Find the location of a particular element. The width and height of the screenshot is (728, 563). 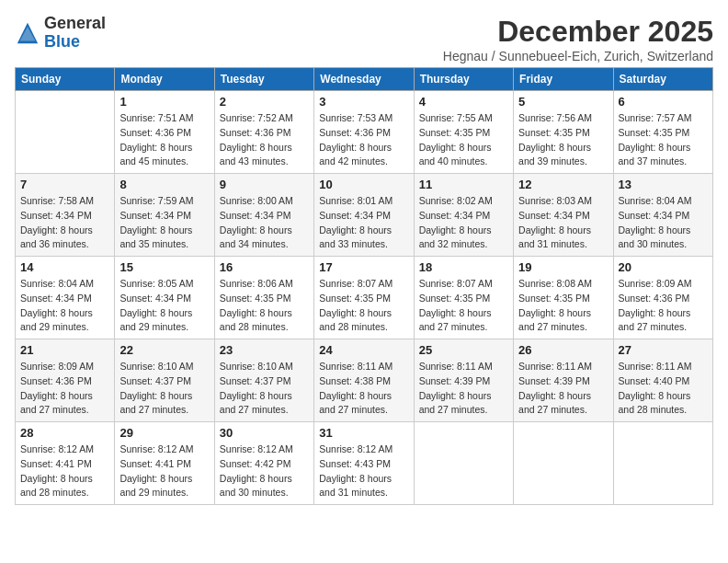

weekday-header: Wednesday is located at coordinates (364, 79).